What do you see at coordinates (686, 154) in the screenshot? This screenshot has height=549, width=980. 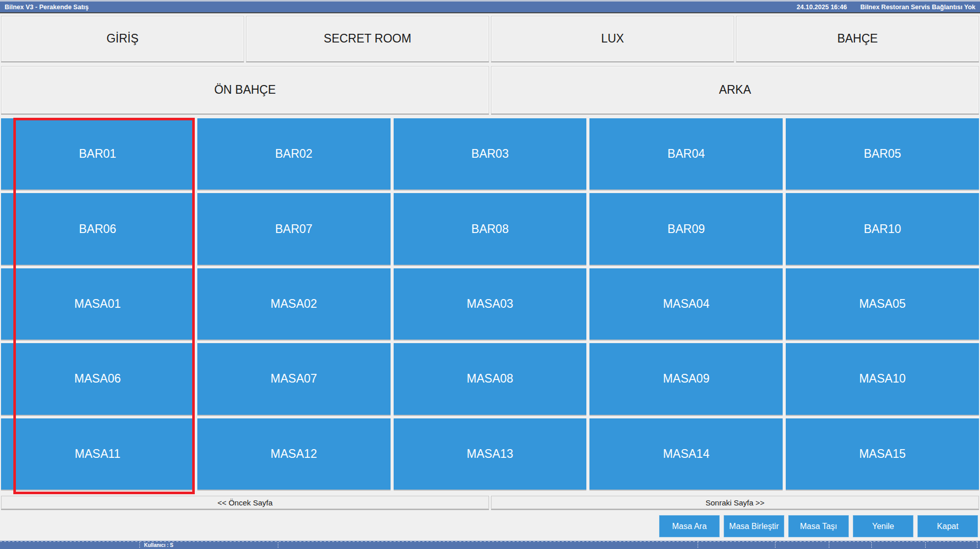 I see `table-button-bar04: BAR04` at bounding box center [686, 154].